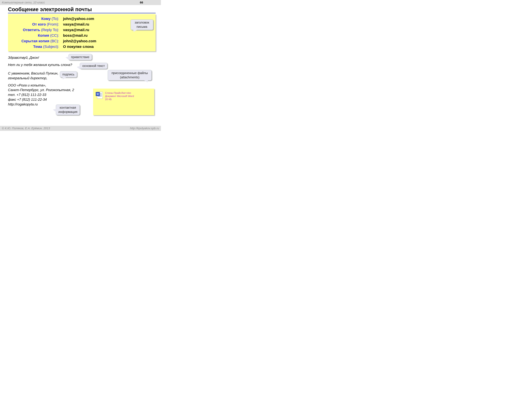 The width and height of the screenshot is (532, 399). What do you see at coordinates (94, 66) in the screenshot?
I see `callout-body-text: основной текст` at bounding box center [94, 66].